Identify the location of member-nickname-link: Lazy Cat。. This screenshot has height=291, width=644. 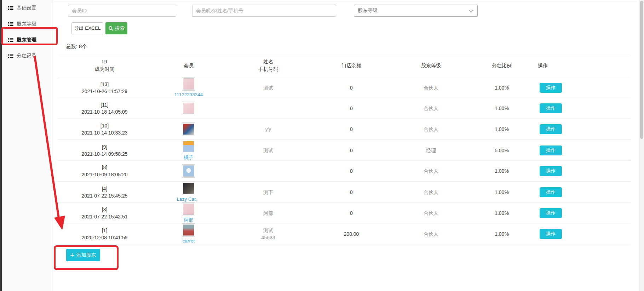
(189, 199).